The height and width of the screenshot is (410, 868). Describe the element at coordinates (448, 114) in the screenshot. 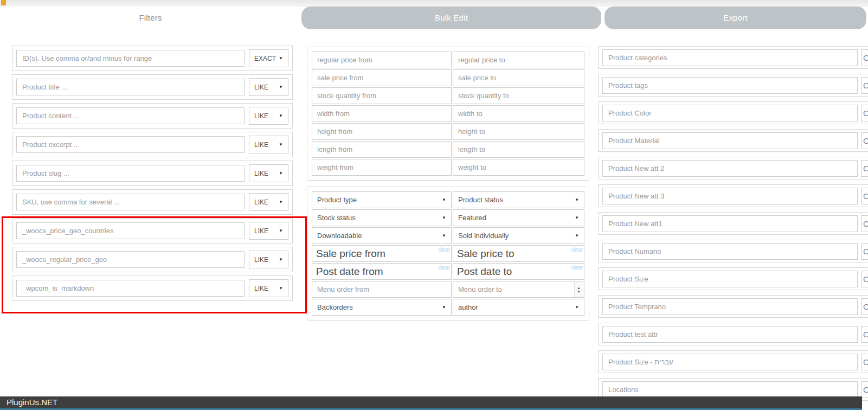

I see `range-filters-panel` at that location.